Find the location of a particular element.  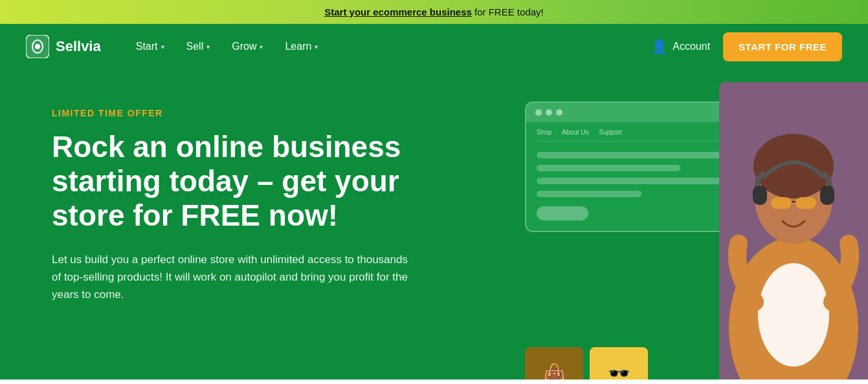

nav-learn: Learn ▾ is located at coordinates (302, 47).